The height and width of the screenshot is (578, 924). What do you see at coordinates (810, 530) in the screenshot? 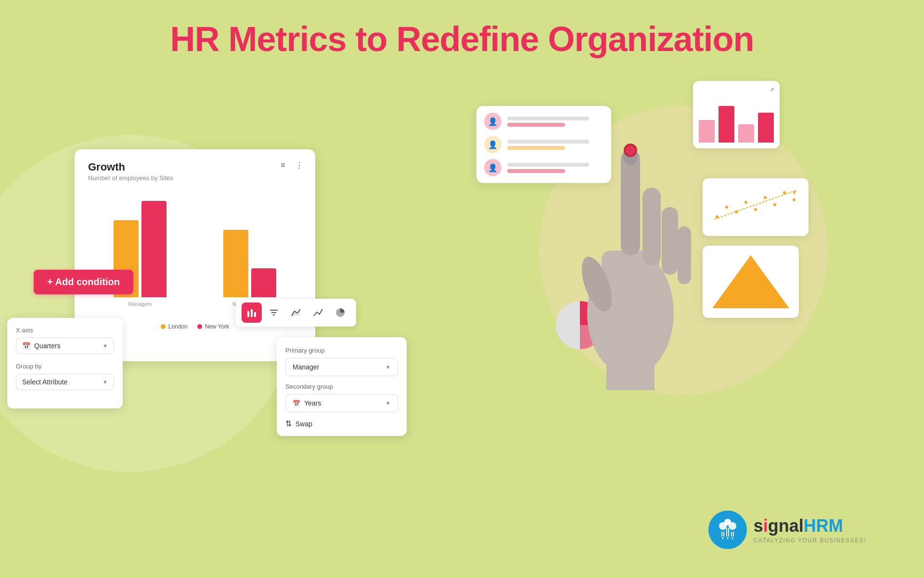
I see `logo-text-area: s i gnal HRM CATALYZING YOUR BUSINESSES!` at bounding box center [810, 530].